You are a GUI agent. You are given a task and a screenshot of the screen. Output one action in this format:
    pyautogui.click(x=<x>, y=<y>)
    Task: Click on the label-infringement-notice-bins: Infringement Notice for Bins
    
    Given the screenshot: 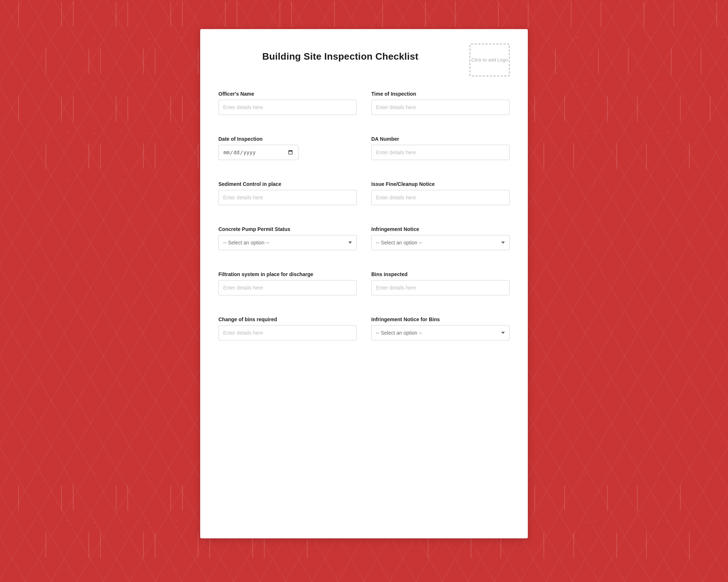 What is the action you would take?
    pyautogui.click(x=440, y=319)
    